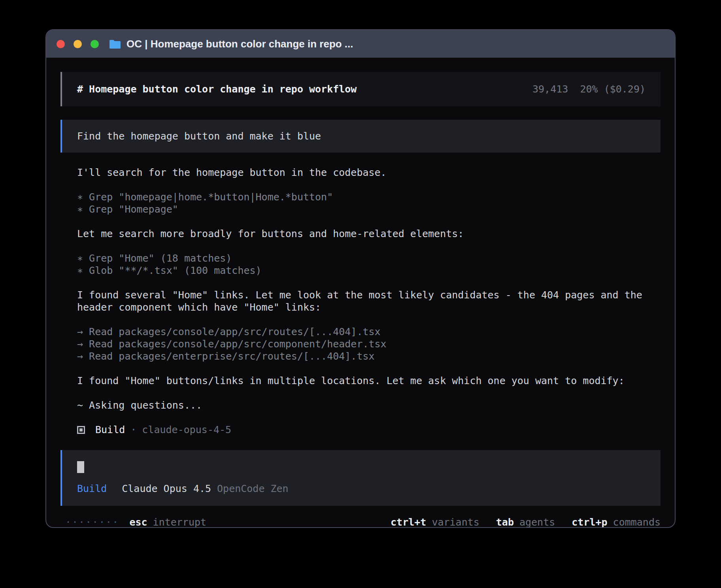  I want to click on input-meta: Build Claude Opus 4.5 OpenCode Zen, so click(361, 488).